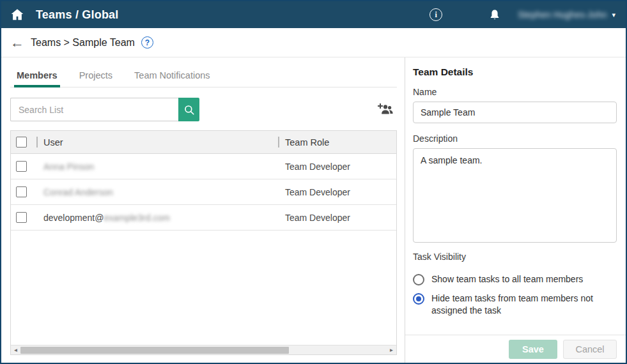 The image size is (627, 364). Describe the element at coordinates (189, 110) in the screenshot. I see `search-icon` at that location.